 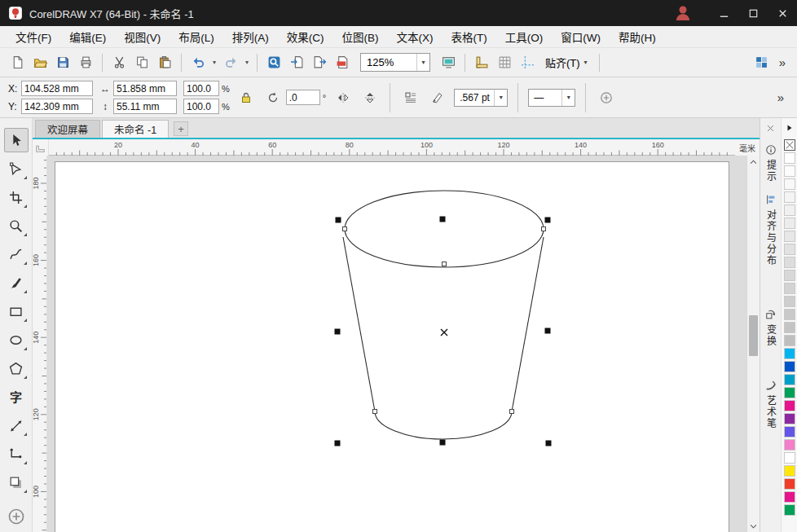 What do you see at coordinates (790, 301) in the screenshot?
I see `swatch-cecece` at bounding box center [790, 301].